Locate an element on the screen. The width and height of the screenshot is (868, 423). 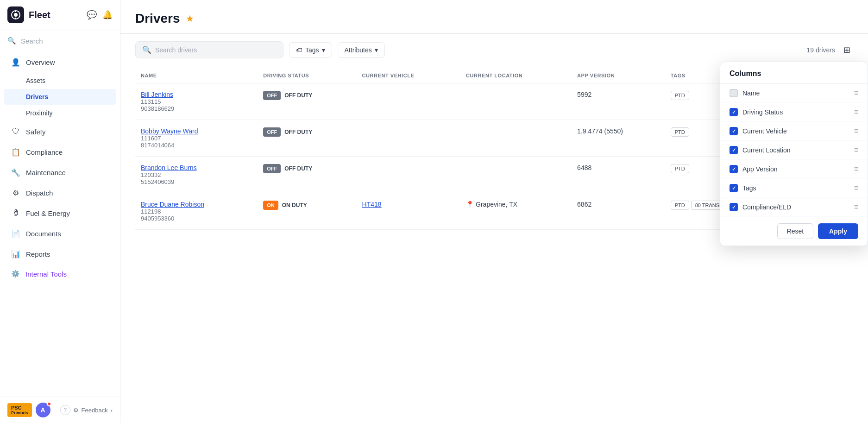
cell-driving-status: ON ON DUTY is located at coordinates (307, 211).